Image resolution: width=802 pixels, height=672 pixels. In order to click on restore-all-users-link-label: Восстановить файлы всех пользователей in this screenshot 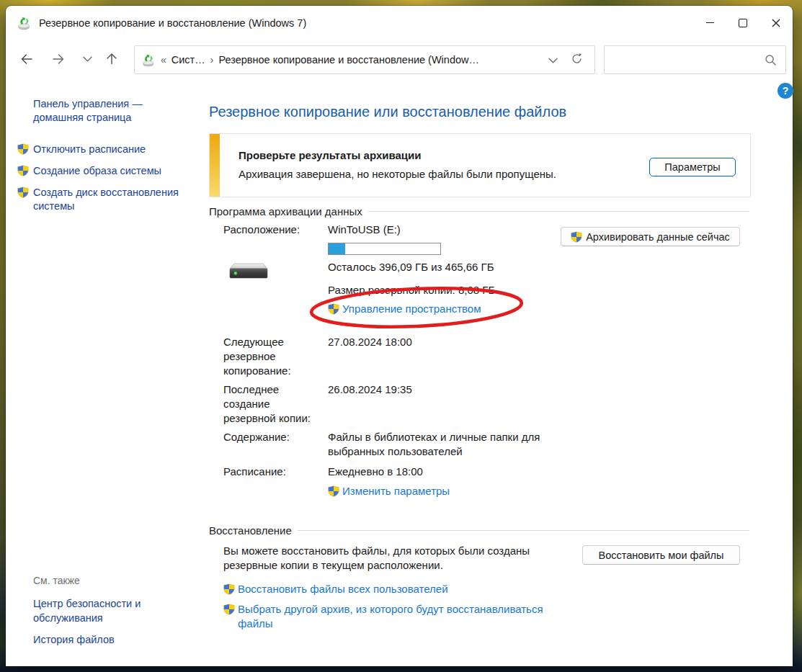, I will do `click(343, 589)`.